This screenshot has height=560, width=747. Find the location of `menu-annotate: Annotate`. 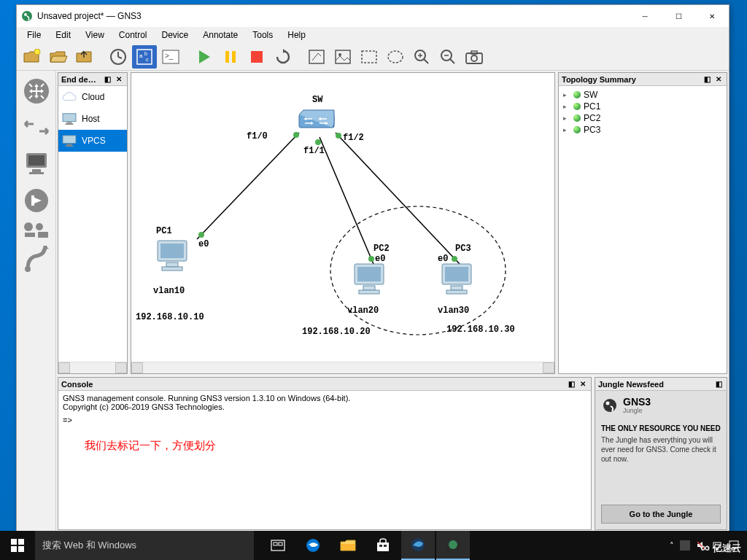

menu-annotate: Annotate is located at coordinates (220, 35).